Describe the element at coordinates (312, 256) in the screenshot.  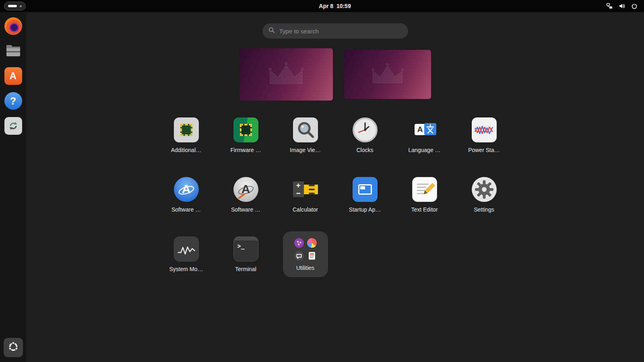
I see `document-icon` at that location.